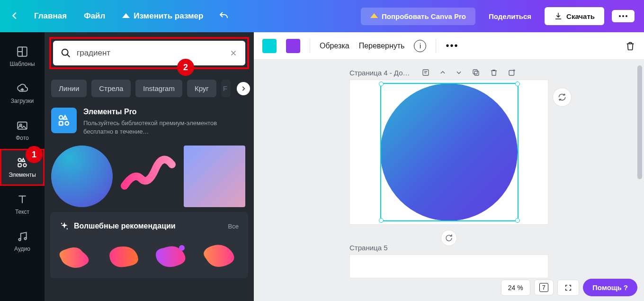 Image resolution: width=644 pixels, height=301 pixels. I want to click on sync-button, so click(562, 97).